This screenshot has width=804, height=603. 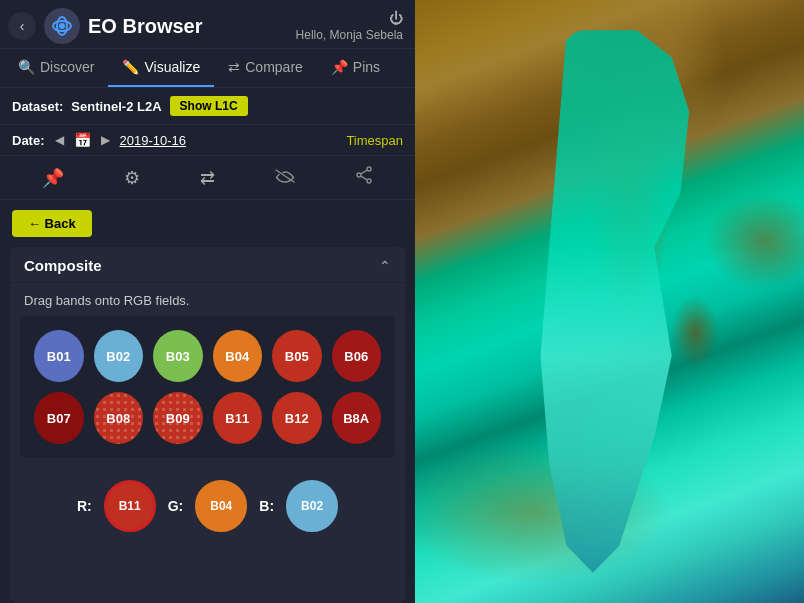 I want to click on greeting-text: Hello, Monja Sebela, so click(x=350, y=35).